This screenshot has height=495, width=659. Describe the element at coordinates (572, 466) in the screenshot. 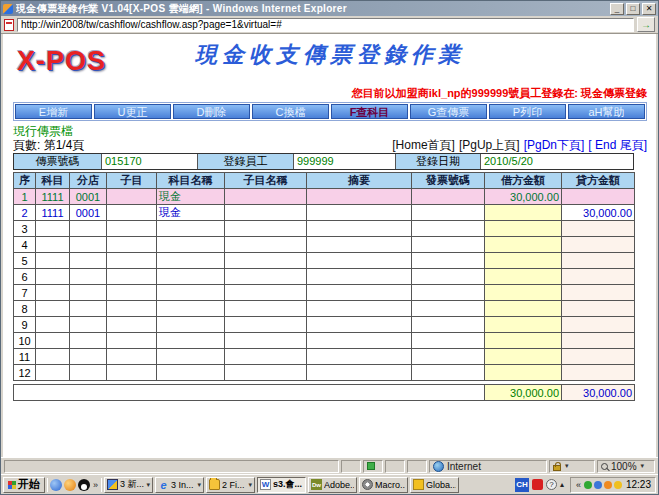

I see `protected-mode-panel: ▾` at that location.